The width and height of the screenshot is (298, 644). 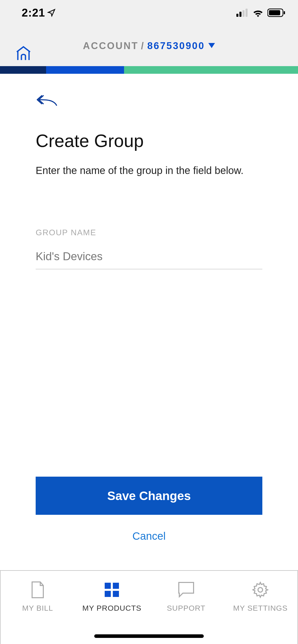 What do you see at coordinates (149, 636) in the screenshot?
I see `home-indicator` at bounding box center [149, 636].